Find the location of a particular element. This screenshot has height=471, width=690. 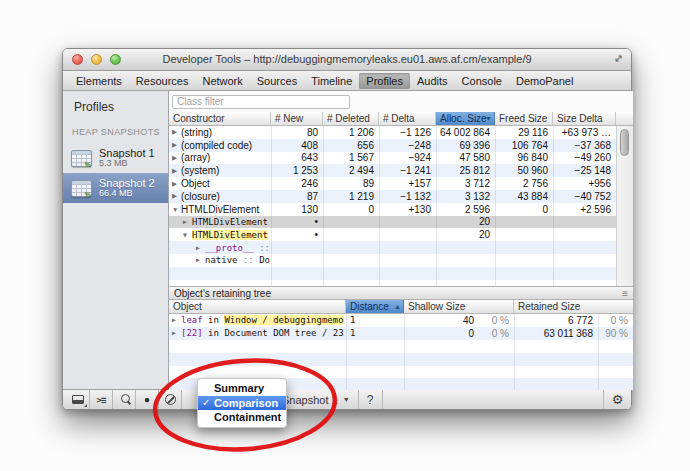

section-title: Object's retaining tree is located at coordinates (222, 294).